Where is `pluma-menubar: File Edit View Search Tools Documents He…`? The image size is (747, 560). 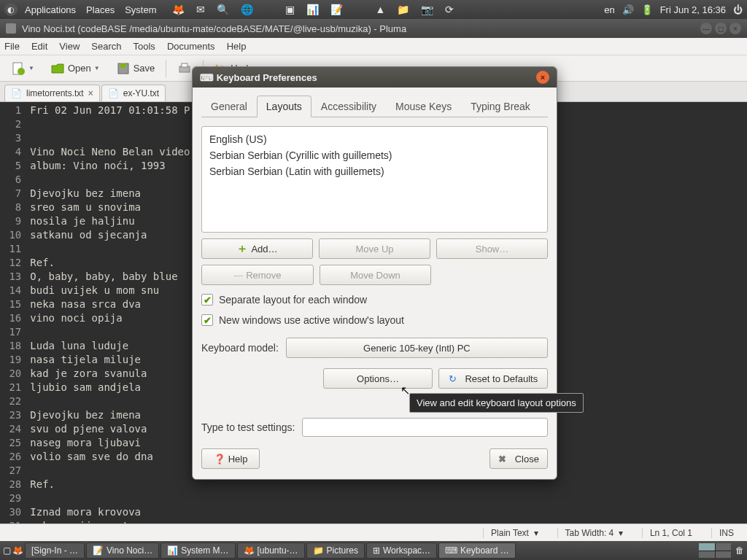
pluma-menubar: File Edit View Search Tools Documents He… is located at coordinates (374, 47).